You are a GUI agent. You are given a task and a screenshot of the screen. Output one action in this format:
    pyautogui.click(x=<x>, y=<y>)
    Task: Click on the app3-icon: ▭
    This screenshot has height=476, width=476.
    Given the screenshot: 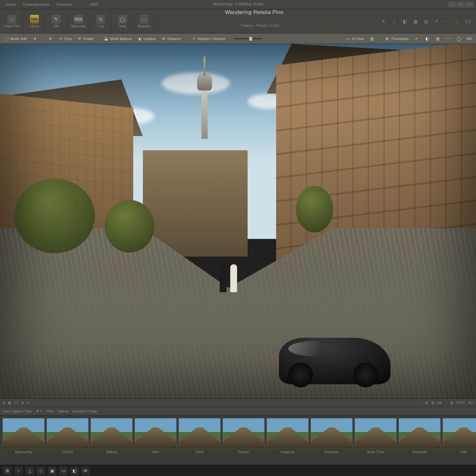 What is the action you would take?
    pyautogui.click(x=63, y=471)
    